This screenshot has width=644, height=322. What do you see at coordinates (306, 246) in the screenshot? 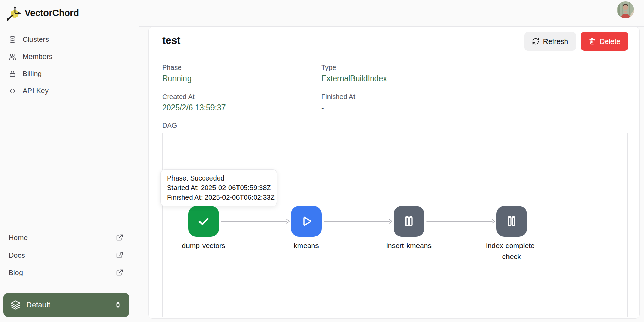
I see `node-label: kmeans` at bounding box center [306, 246].